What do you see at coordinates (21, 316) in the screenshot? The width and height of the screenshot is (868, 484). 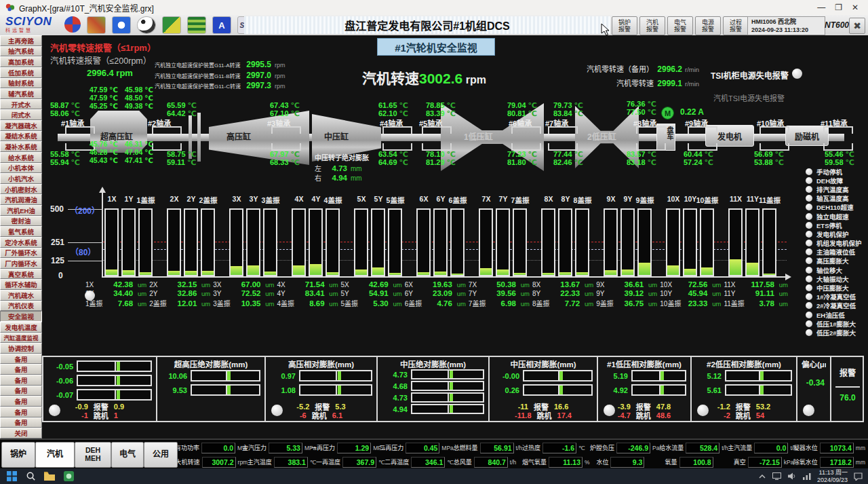 I see `sidebar-item-安全监视-26: 安全监视` at bounding box center [21, 316].